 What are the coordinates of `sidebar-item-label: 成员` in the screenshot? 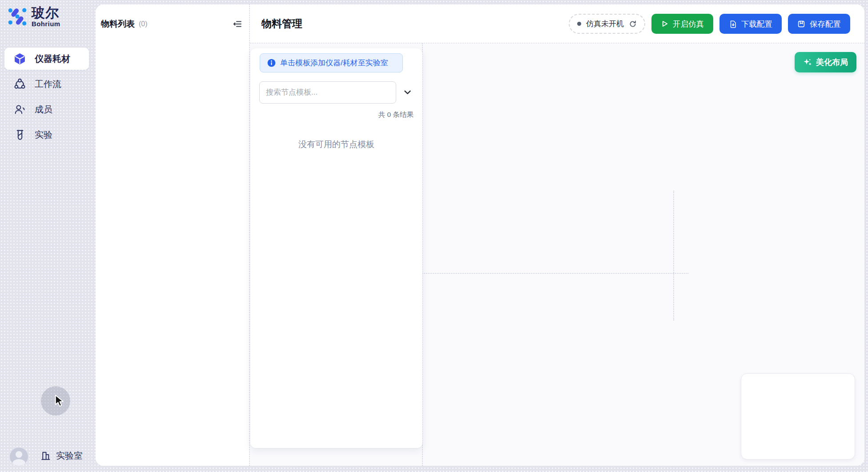 It's located at (44, 109).